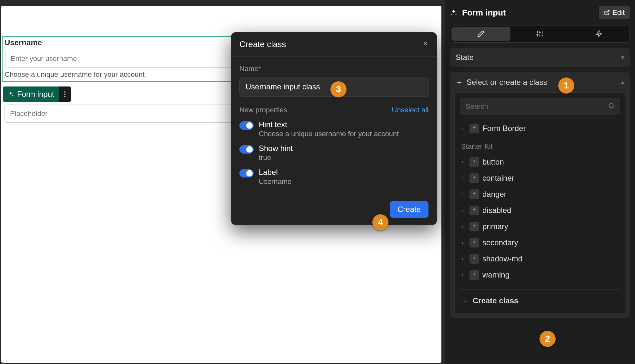 This screenshot has width=635, height=364. What do you see at coordinates (540, 128) in the screenshot?
I see `class-item-form-border: › Form Border` at bounding box center [540, 128].